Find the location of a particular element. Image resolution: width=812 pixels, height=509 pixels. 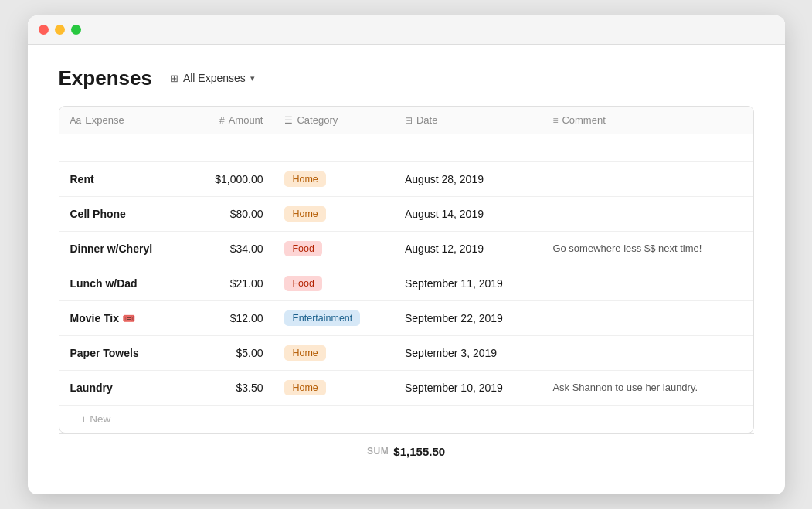

cell-amount: $34.00 is located at coordinates (231, 249).